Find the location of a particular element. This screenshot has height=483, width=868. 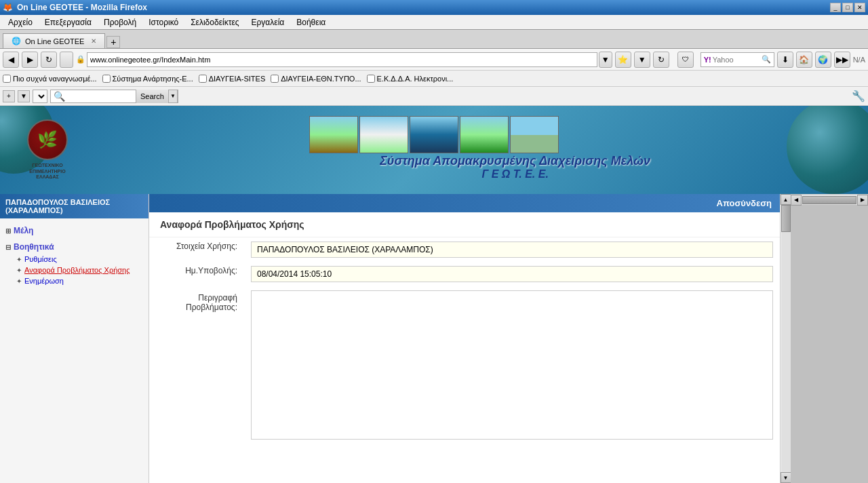

lock-icon: 🔒 is located at coordinates (81, 60).